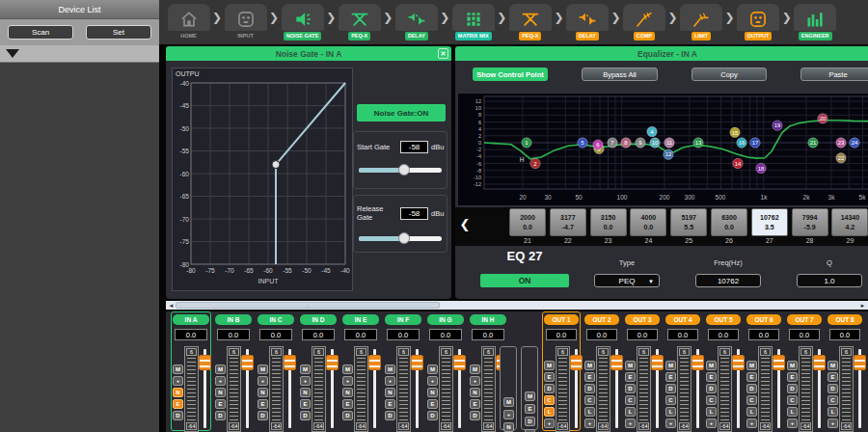 The width and height of the screenshot is (868, 432). What do you see at coordinates (233, 320) in the screenshot?
I see `channel-label: IN B` at bounding box center [233, 320].